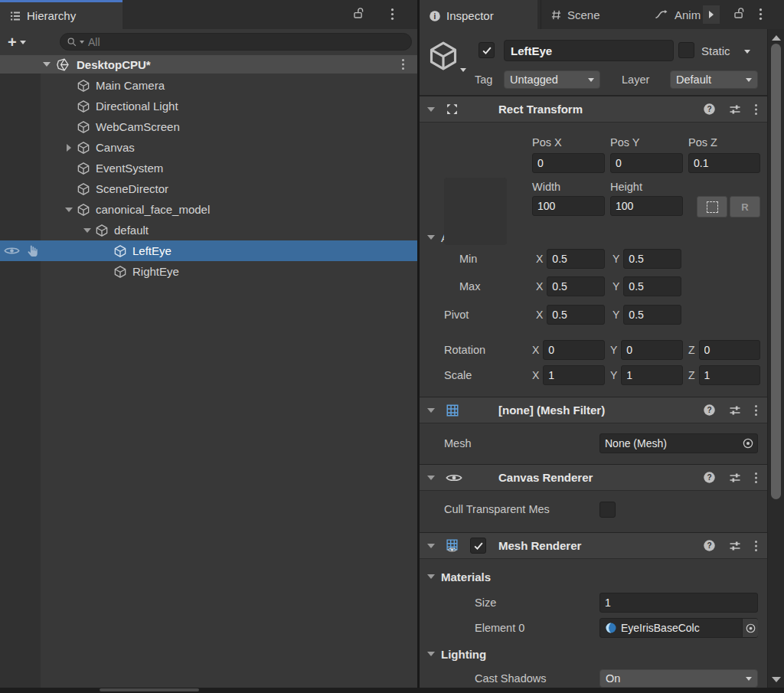 The width and height of the screenshot is (784, 693). I want to click on hierarchy-item-main-camera: Main Camera, so click(208, 86).